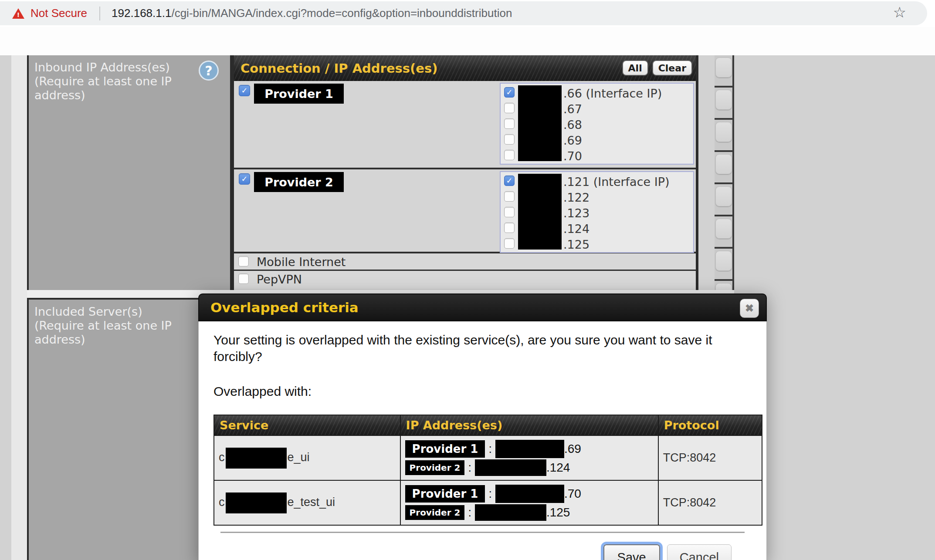 This screenshot has height=560, width=935. Describe the element at coordinates (597, 212) in the screenshot. I see `ip-address-panel: ✓ .121 (Interface IP) .122 .123 .124 .12…` at that location.